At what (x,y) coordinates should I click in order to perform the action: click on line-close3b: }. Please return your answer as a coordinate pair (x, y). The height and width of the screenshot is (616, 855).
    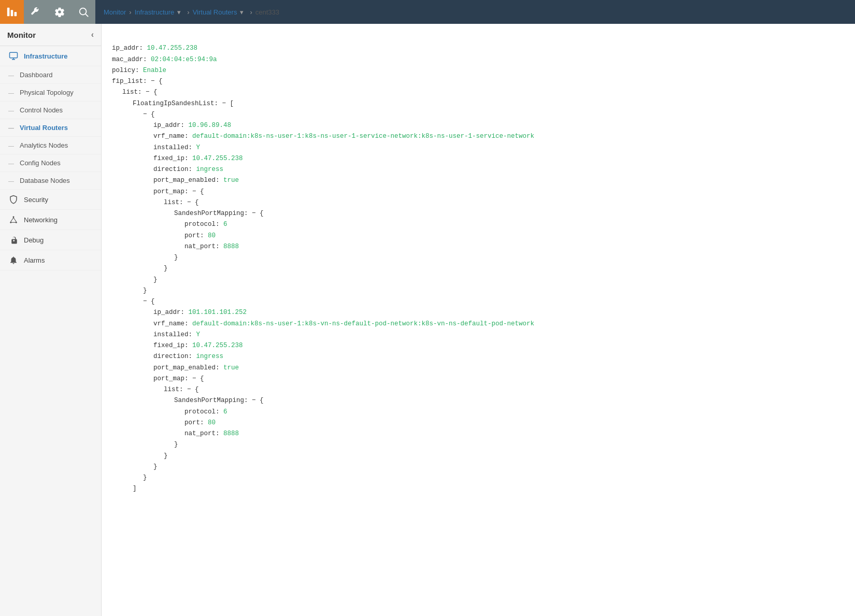
    Looking at the image, I should click on (130, 478).